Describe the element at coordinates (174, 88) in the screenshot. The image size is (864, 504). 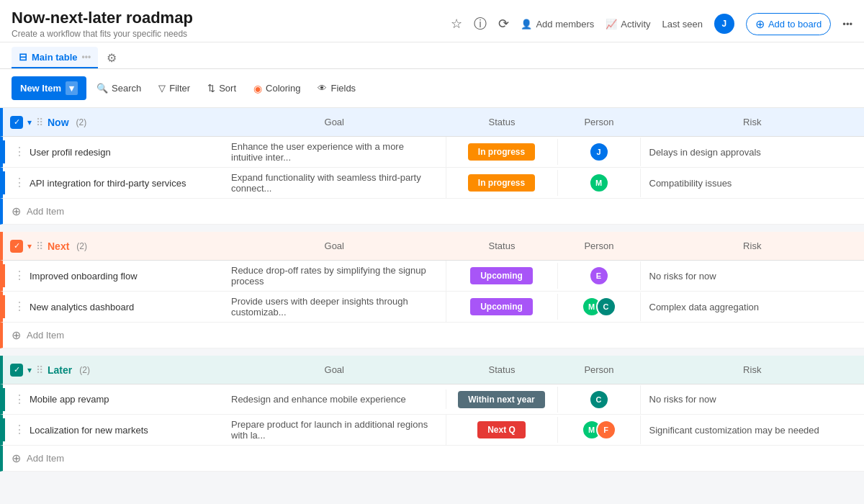
I see `filter-button: ▽ Filter` at that location.